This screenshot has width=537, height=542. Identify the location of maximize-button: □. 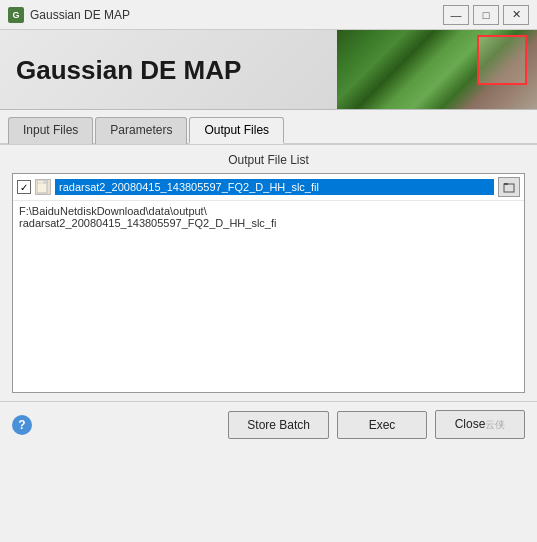
(486, 15).